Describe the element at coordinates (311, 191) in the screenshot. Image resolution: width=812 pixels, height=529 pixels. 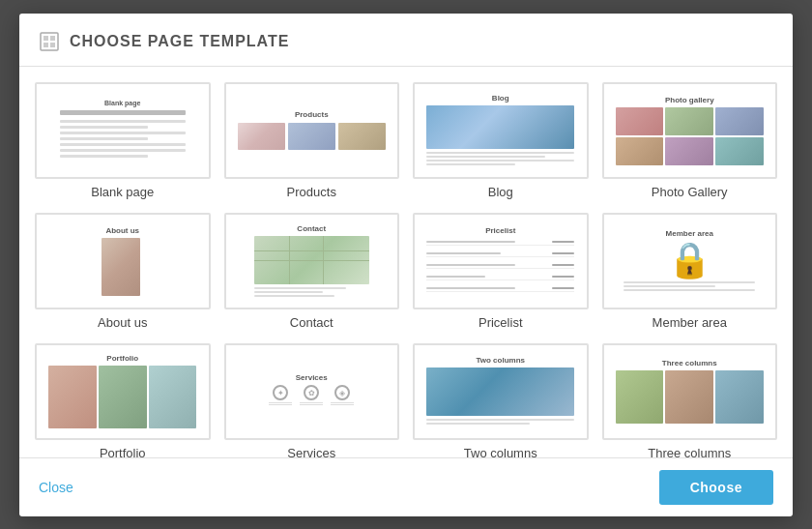
I see `template-label-products: Products` at that location.